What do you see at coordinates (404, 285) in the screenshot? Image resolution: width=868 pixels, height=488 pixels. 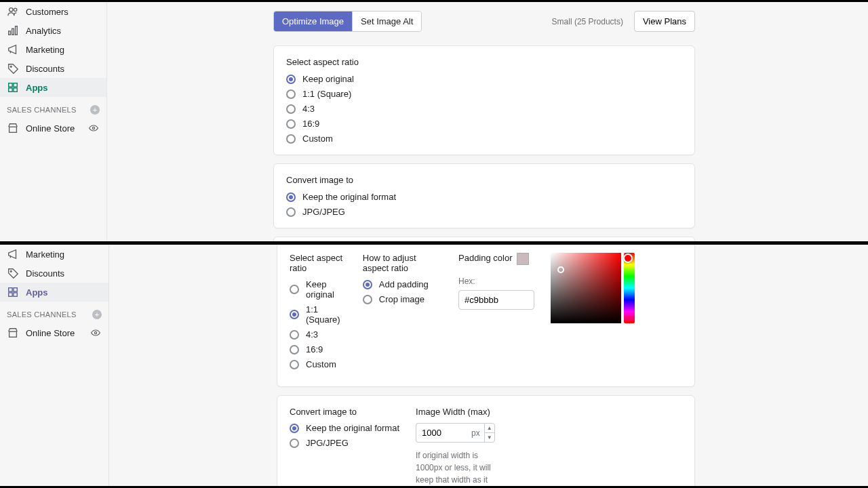 I see `radio-label: Add padding` at bounding box center [404, 285].